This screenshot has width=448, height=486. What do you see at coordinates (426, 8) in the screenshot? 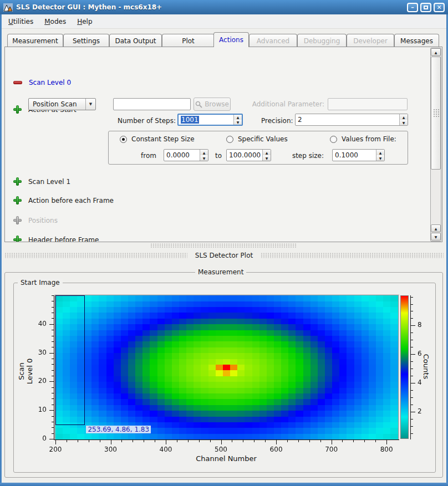
I see `maximize-icon` at bounding box center [426, 8].